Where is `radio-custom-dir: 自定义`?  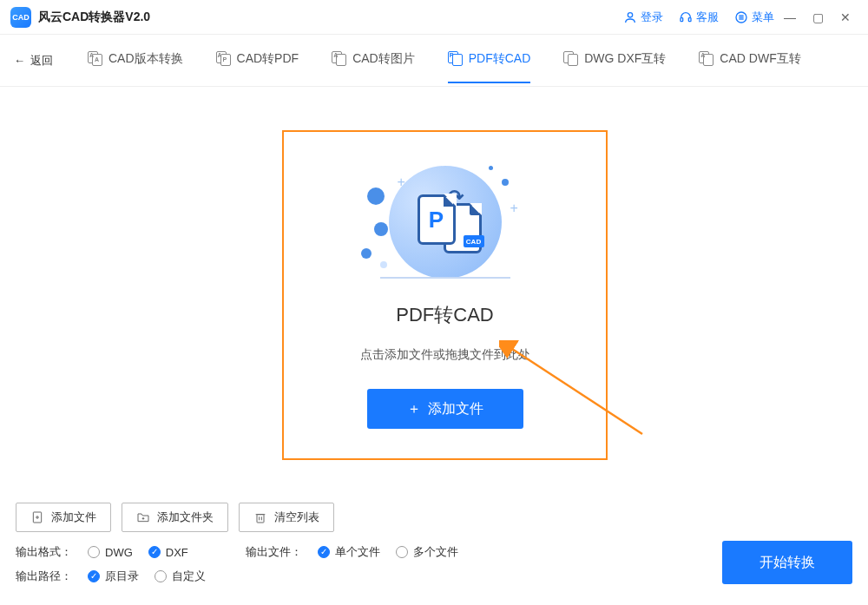 radio-custom-dir: 自定义 is located at coordinates (181, 576).